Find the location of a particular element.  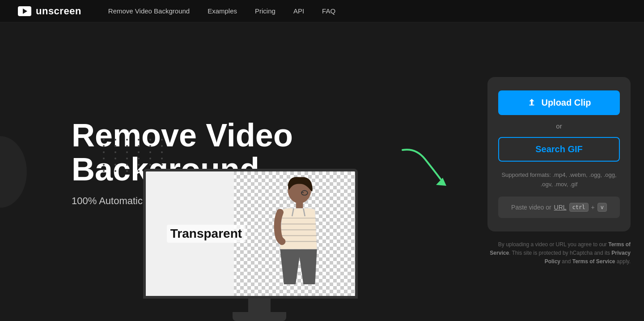

v-key: v is located at coordinates (602, 207).